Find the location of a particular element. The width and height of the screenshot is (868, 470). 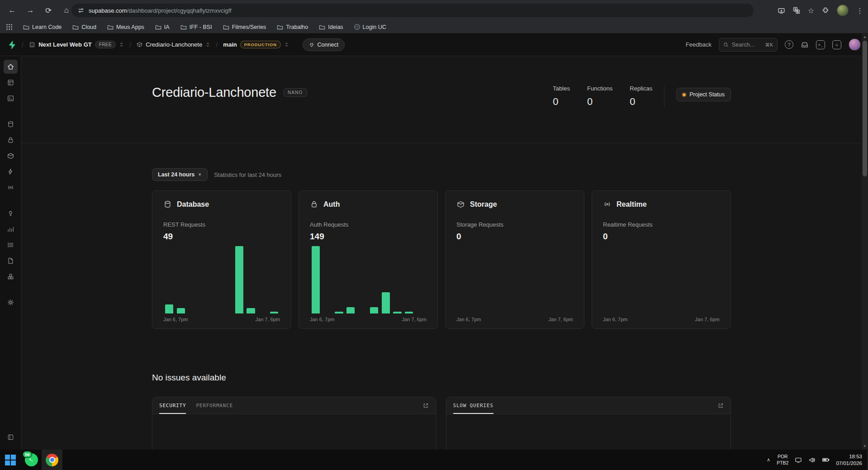

sidebar-item-table-editor is located at coordinates (11, 82).